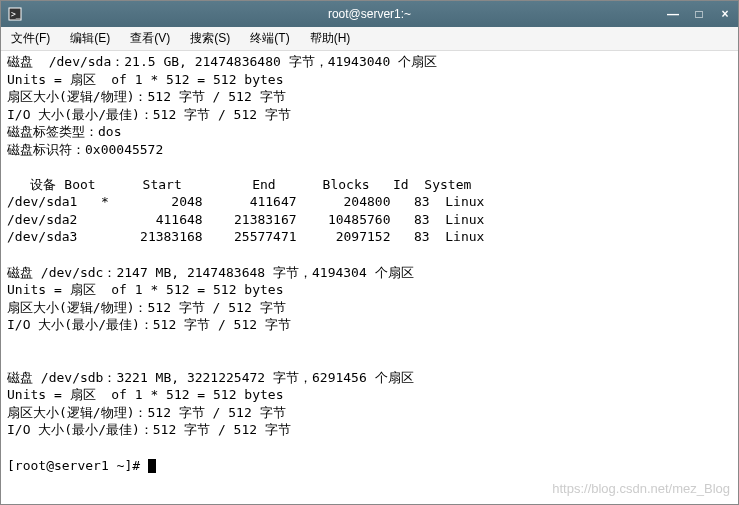  Describe the element at coordinates (210, 38) in the screenshot. I see `menu-search: 搜索(S)` at that location.